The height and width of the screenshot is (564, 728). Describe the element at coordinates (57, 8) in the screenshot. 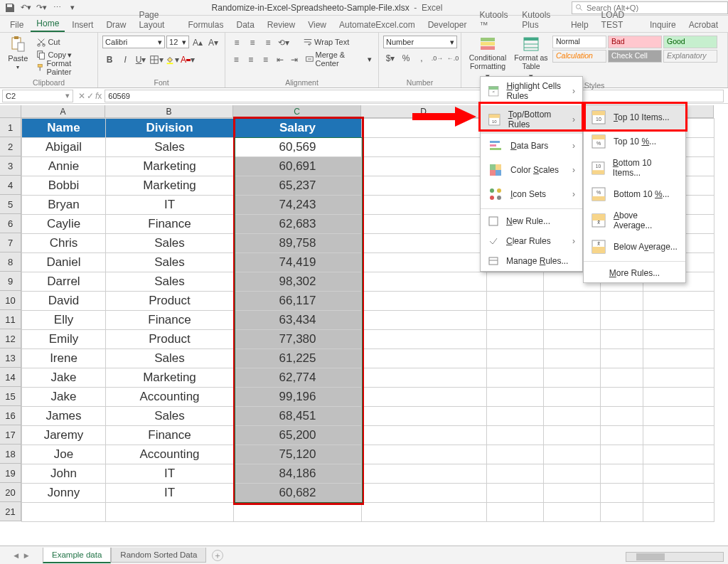

I see `qat-more-icon: ⋯` at that location.